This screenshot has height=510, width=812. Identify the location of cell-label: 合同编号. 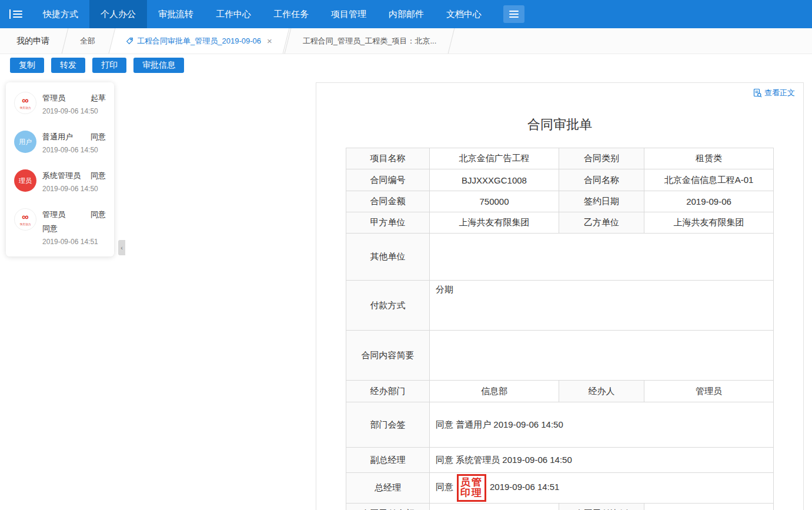
(388, 180).